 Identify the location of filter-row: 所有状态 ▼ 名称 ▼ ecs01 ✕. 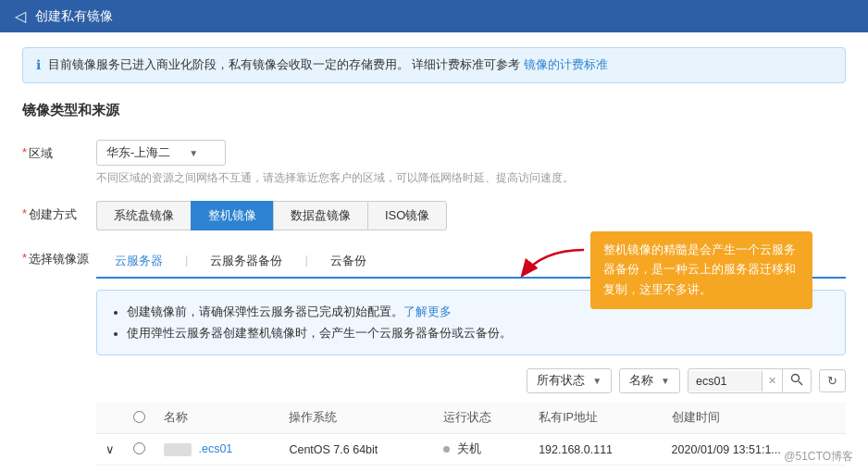
(471, 381).